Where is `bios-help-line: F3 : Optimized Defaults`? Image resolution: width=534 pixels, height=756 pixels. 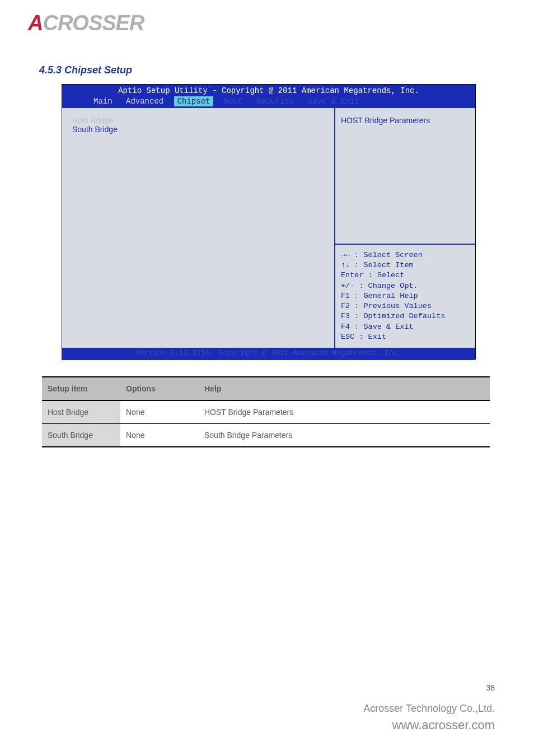 bios-help-line: F3 : Optimized Defaults is located at coordinates (405, 316).